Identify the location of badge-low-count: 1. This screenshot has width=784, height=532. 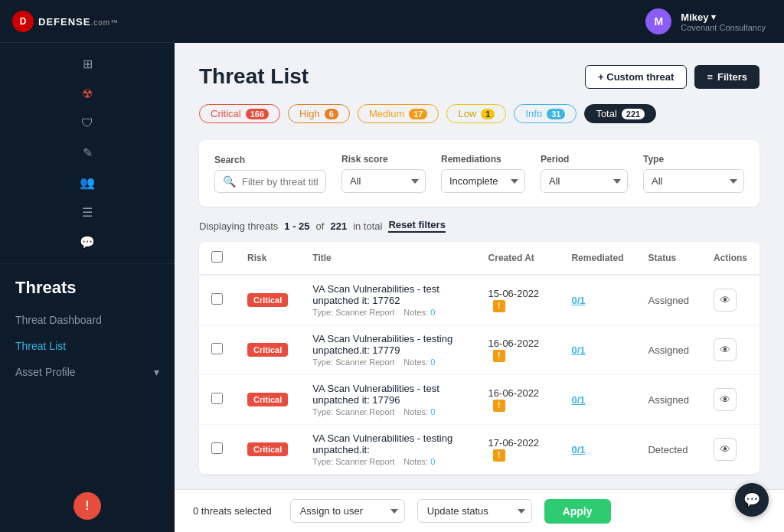
(488, 114).